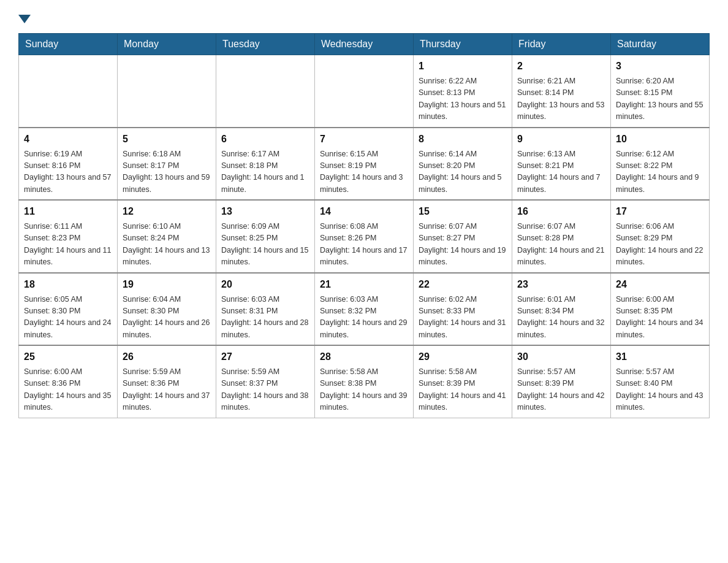 This screenshot has height=563, width=728. What do you see at coordinates (265, 285) in the screenshot?
I see `day-number: 20` at bounding box center [265, 285].